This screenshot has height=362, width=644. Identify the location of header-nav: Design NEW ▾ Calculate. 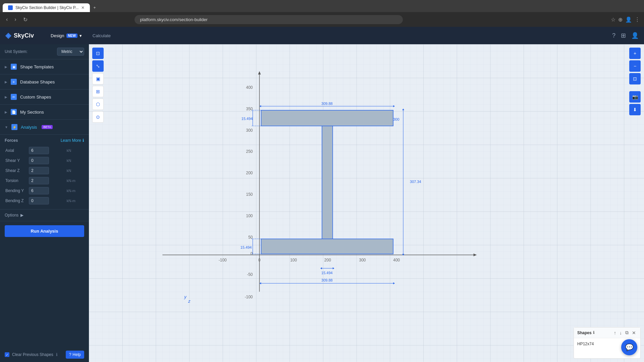
(80, 36).